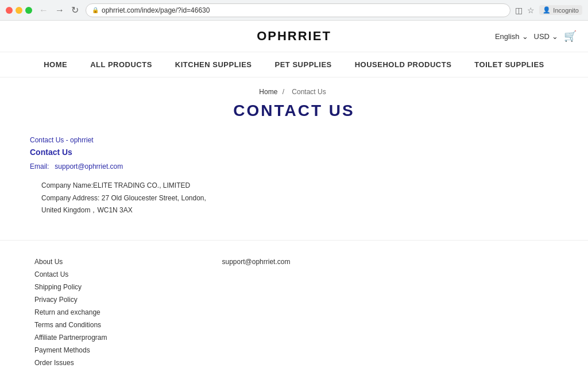  What do you see at coordinates (214, 64) in the screenshot?
I see `nav-item-kitchen-supplies: KITCHEN SUPPLIES` at bounding box center [214, 64].